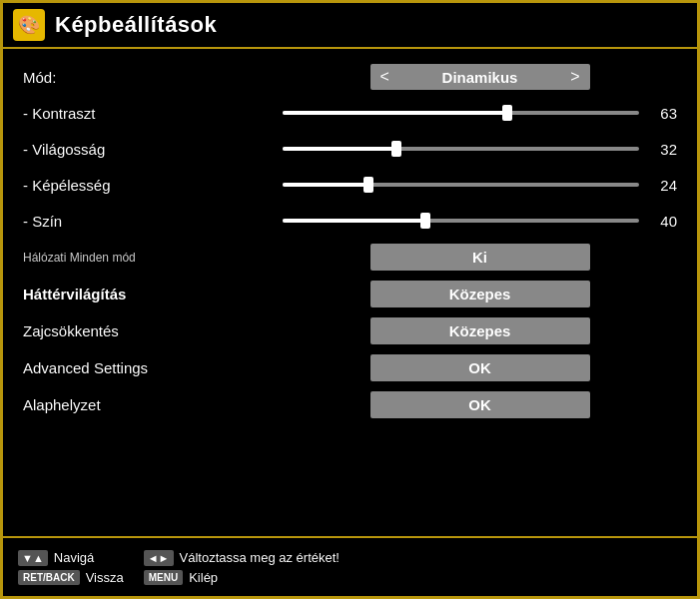 Image resolution: width=700 pixels, height=599 pixels. Describe the element at coordinates (350, 77) in the screenshot. I see `settings-row-0: Mód:<Dinamikus>` at that location.